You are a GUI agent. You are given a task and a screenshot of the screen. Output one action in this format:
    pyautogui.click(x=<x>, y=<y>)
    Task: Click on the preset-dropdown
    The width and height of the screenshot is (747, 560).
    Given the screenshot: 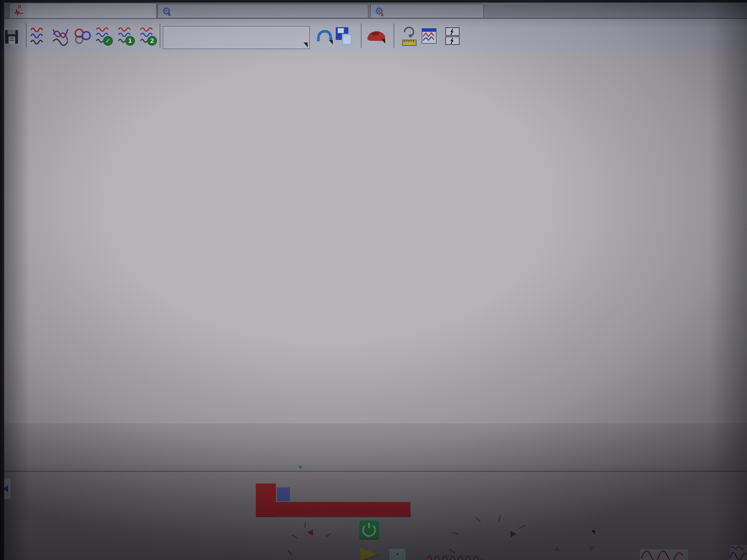 What is the action you would take?
    pyautogui.click(x=236, y=37)
    